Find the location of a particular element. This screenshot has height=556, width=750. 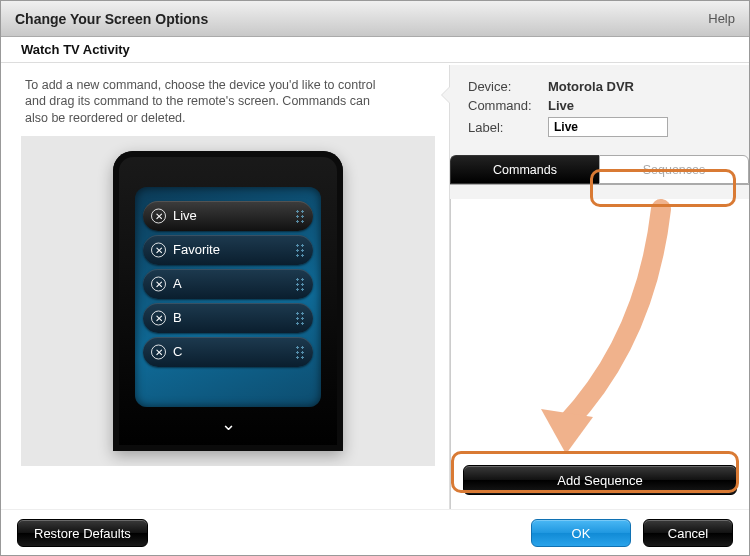

footer-right-buttons: OK Cancel is located at coordinates (632, 533).